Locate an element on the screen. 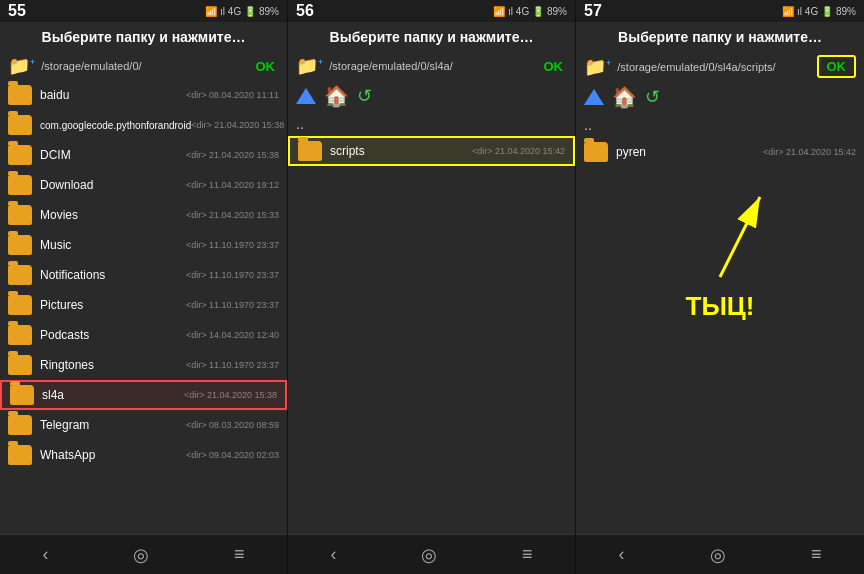  signal-icon-1: 📶 is located at coordinates (211, 12).